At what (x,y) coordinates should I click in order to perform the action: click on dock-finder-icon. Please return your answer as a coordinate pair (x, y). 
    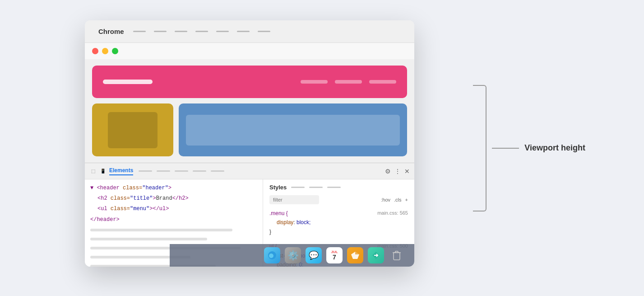
    Looking at the image, I should click on (272, 255).